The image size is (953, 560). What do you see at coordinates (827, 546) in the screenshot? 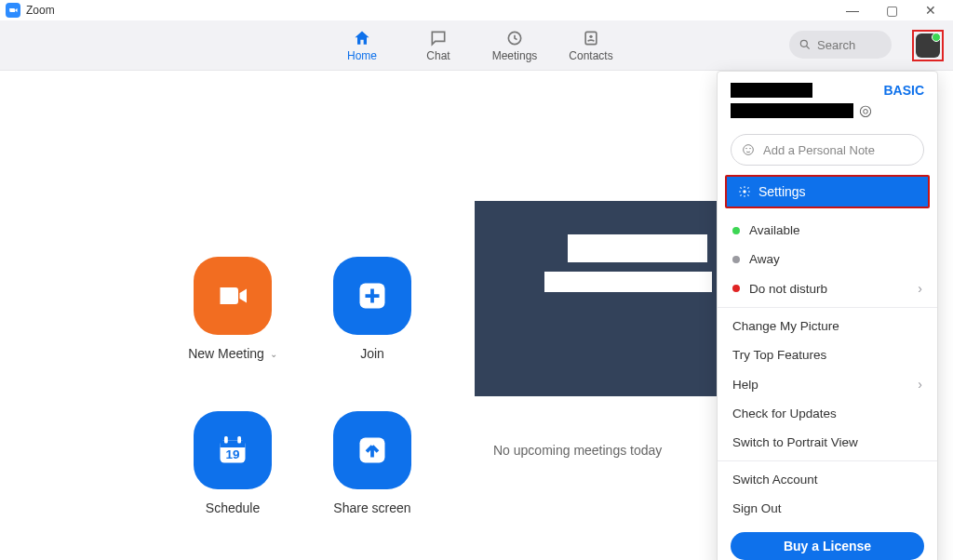
I see `buy-license-label: Buy a License` at bounding box center [827, 546].